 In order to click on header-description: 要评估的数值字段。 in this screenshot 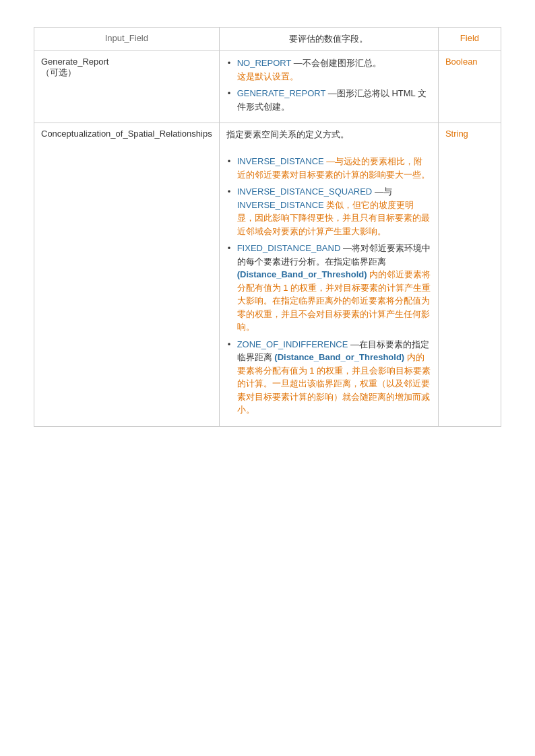, I will do `click(329, 39)`.